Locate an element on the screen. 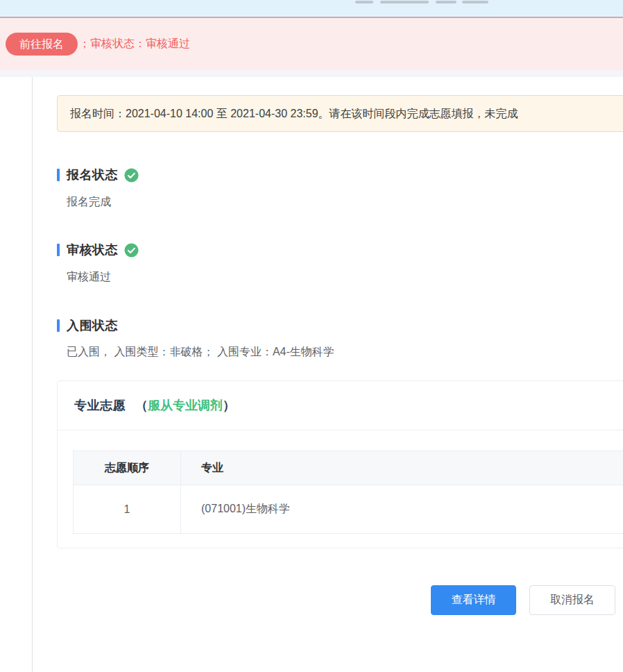  preference-table: 志愿顺序 专业 1 (071001)生物科学 is located at coordinates (348, 492).